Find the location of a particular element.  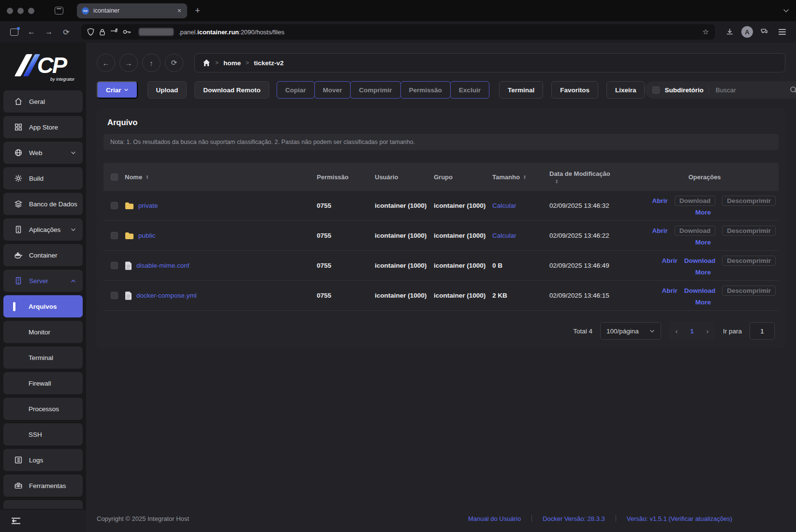

sidebar-item-container: Container is located at coordinates (43, 255).